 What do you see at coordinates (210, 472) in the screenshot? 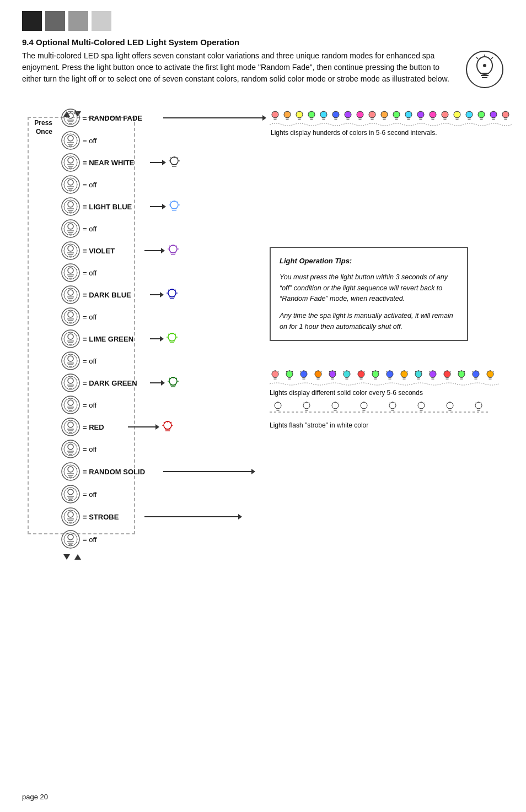
I see `random-solid-arrow` at bounding box center [210, 472].